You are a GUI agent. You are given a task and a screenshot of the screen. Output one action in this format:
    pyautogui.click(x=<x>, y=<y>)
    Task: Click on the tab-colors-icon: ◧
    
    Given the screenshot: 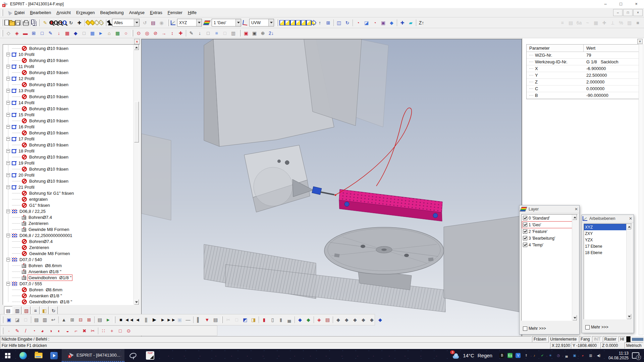 What is the action you would take?
    pyautogui.click(x=44, y=310)
    